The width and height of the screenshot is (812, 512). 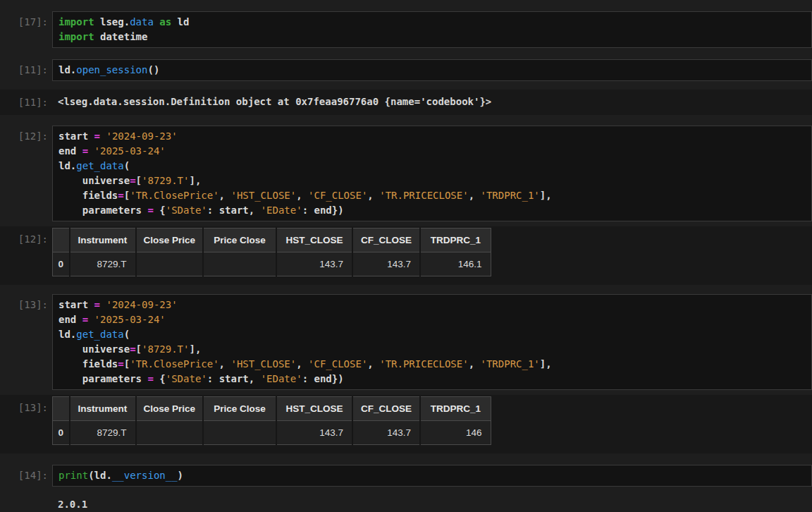 I want to click on output-text: <lseg.data.session.Definition object at …, so click(x=432, y=102).